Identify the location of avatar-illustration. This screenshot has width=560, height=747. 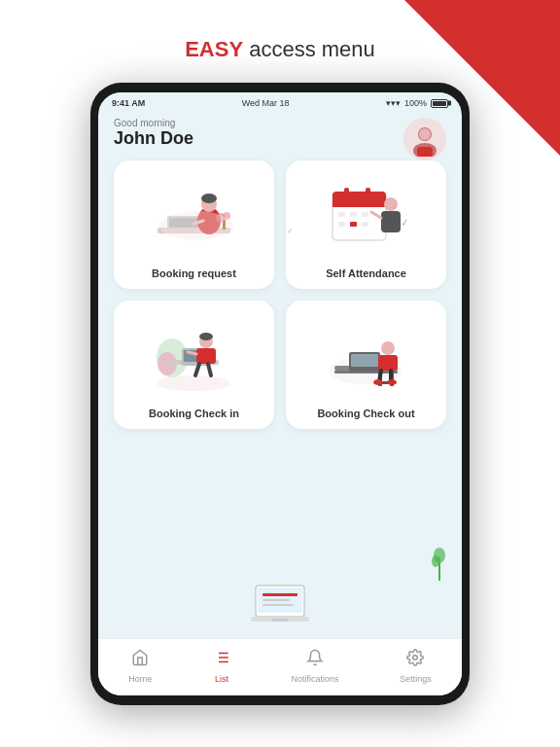
(425, 139).